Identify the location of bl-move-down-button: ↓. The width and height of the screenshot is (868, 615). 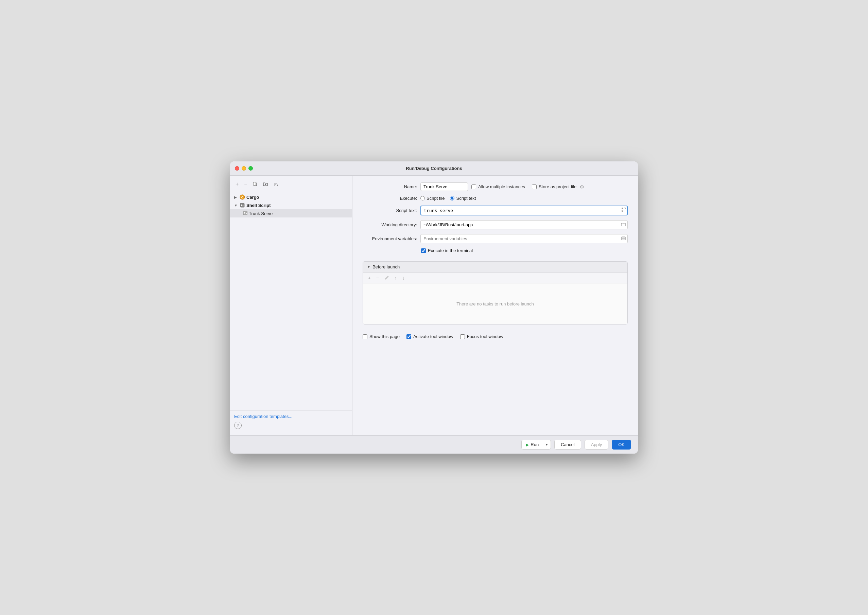
(404, 278).